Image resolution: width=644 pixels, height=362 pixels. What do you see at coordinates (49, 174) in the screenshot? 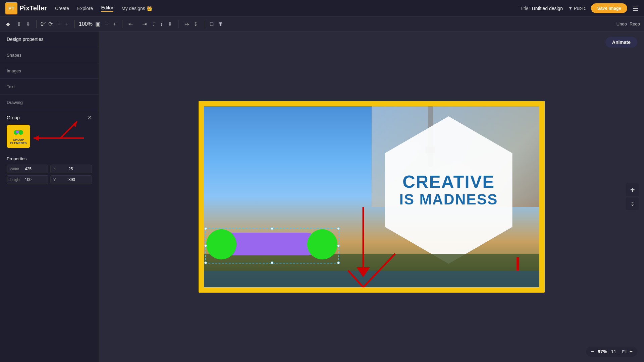
I see `props-grid: Width X Height Y` at bounding box center [49, 174].